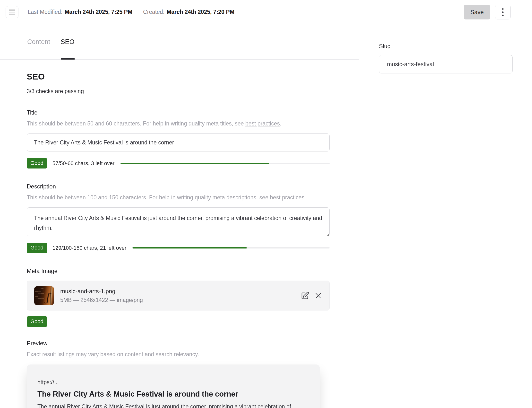 This screenshot has width=532, height=408. Describe the element at coordinates (178, 91) in the screenshot. I see `checks-status: 3/3 checks are passing` at that location.